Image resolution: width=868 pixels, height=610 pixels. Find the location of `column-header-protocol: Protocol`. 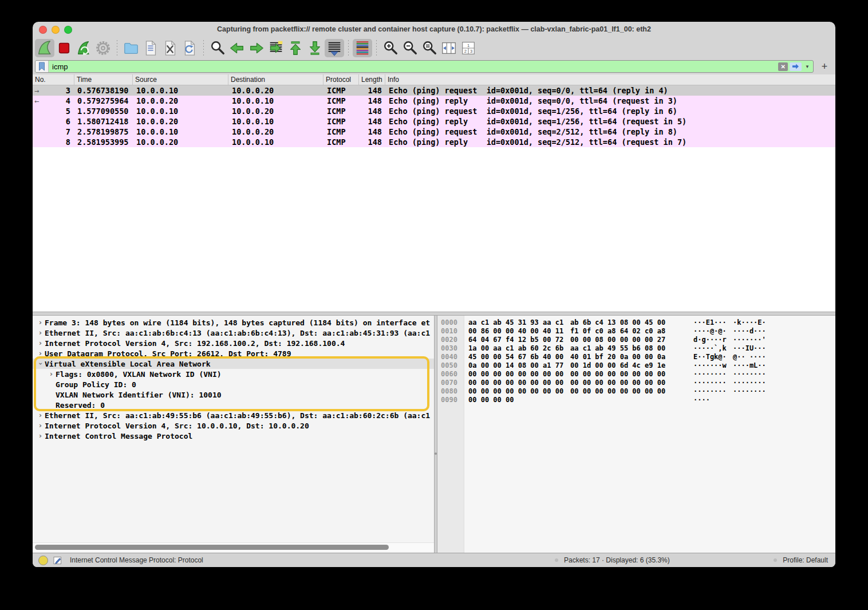

column-header-protocol: Protocol is located at coordinates (341, 80).